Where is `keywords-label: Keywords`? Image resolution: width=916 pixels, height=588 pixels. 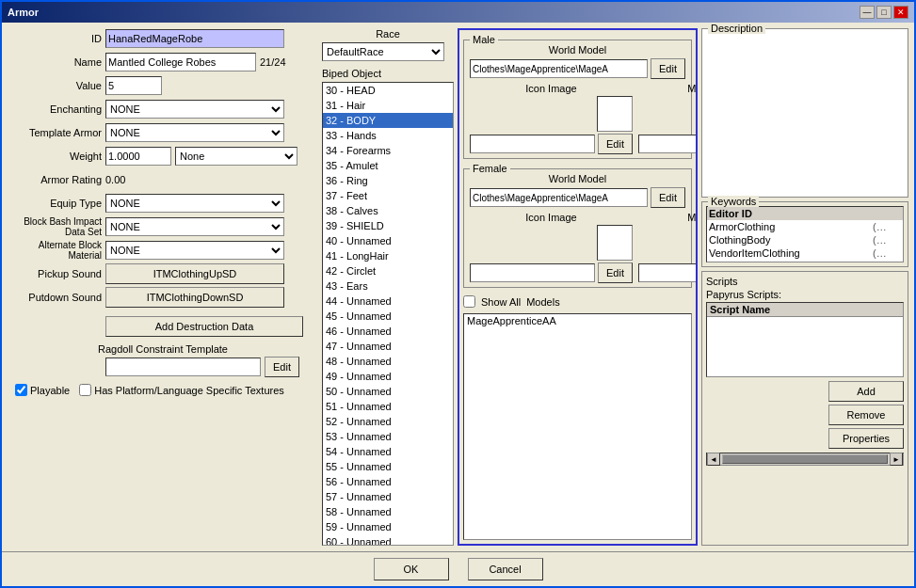
keywords-label: Keywords is located at coordinates (733, 201).